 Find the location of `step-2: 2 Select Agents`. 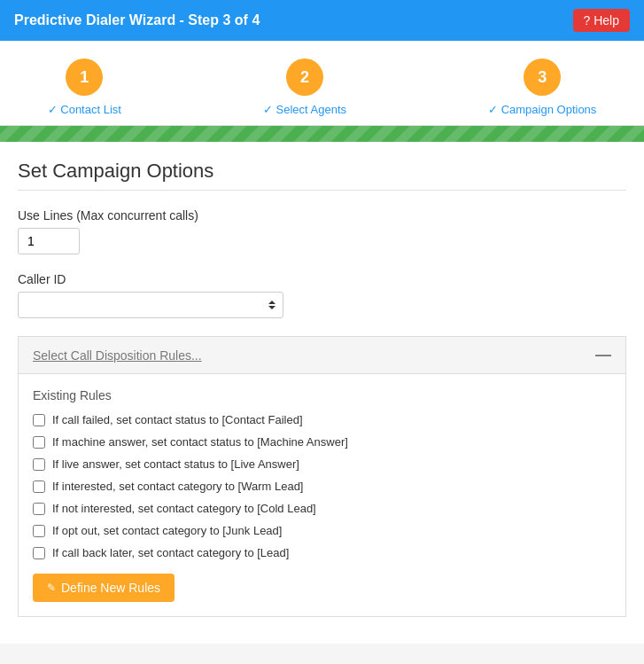

step-2: 2 Select Agents is located at coordinates (305, 87).